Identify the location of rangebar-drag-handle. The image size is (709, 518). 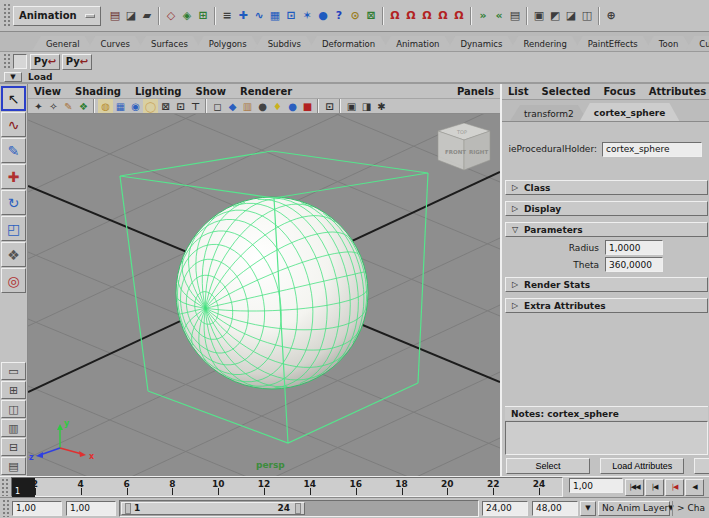
(6, 508).